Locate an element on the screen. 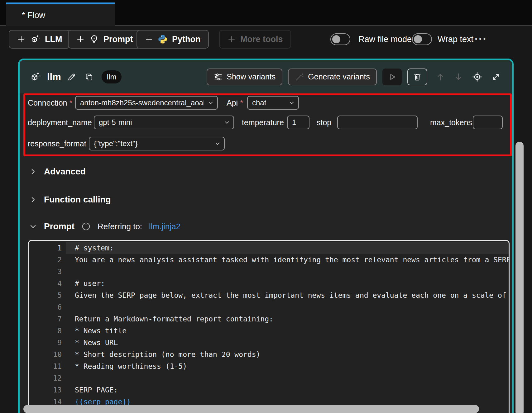  vertical-scrollbar-thumb is located at coordinates (520, 277).